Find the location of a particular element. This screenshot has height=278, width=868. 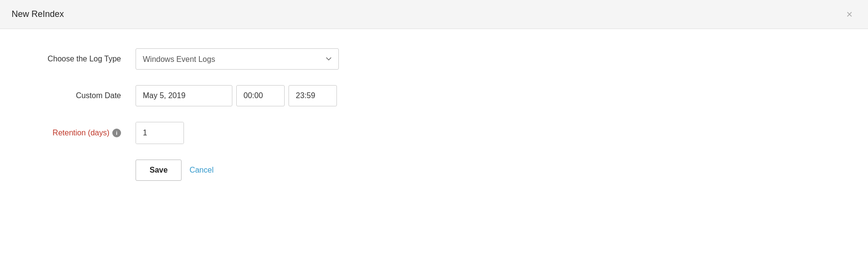

date-fields is located at coordinates (236, 96).